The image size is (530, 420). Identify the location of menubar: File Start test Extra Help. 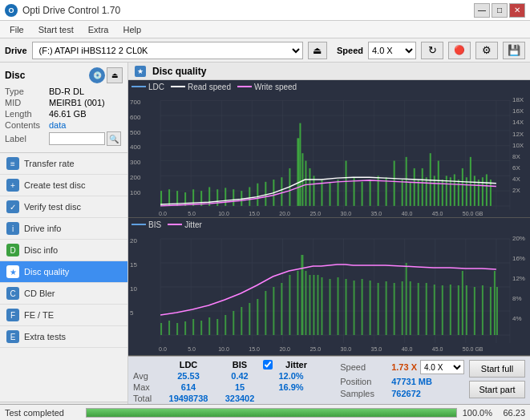
(265, 30).